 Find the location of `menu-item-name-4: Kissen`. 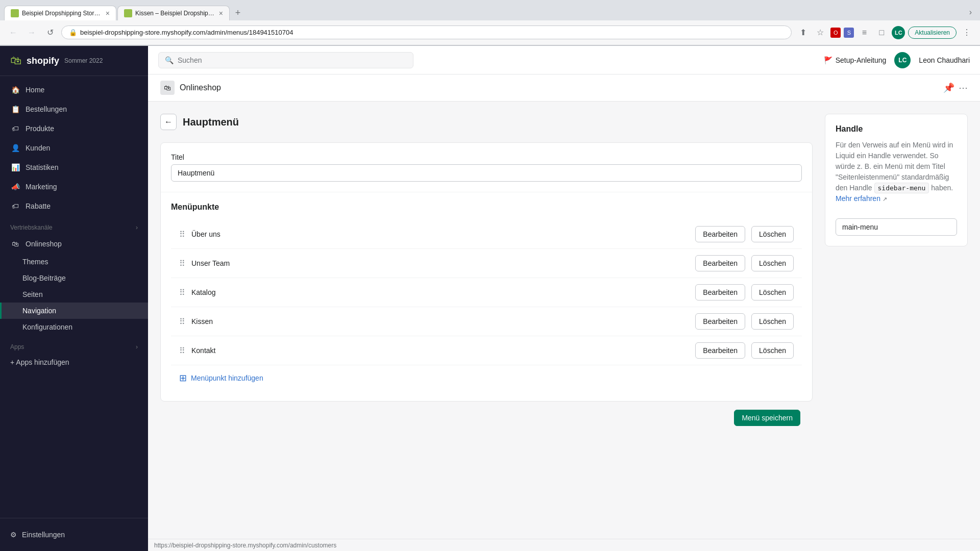

menu-item-name-4: Kissen is located at coordinates (440, 321).